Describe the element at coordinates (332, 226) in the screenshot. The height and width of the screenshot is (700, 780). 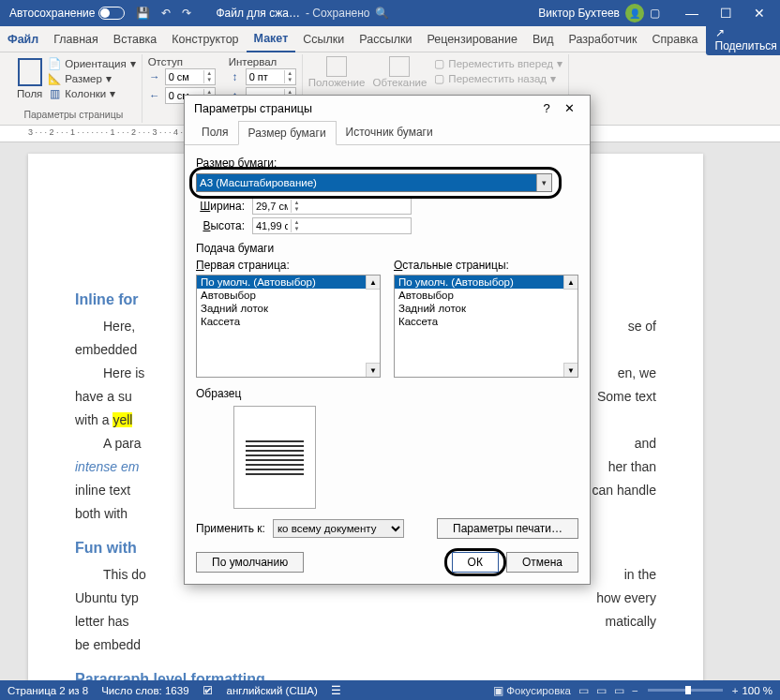
I see `height-input: ▲▼` at that location.